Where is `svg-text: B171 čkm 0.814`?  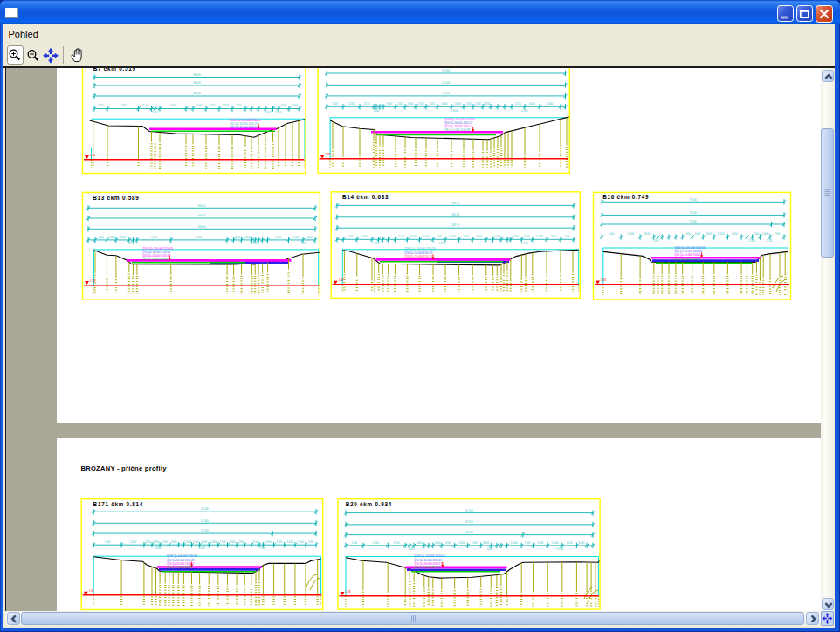
svg-text: B171 čkm 0.814 is located at coordinates (119, 505).